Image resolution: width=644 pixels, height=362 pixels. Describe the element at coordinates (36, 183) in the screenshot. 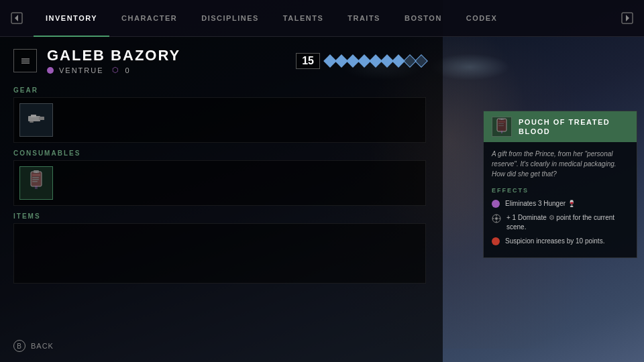

I see `consumable-item-icon: II` at that location.